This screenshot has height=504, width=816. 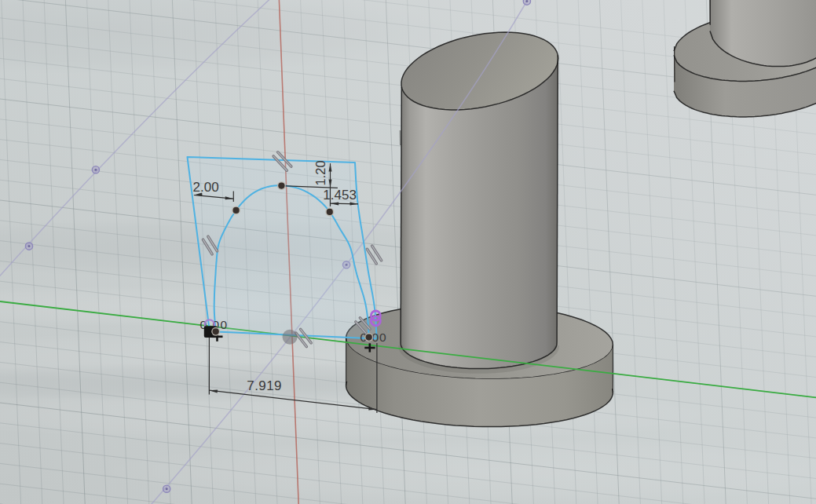 What do you see at coordinates (206, 187) in the screenshot?
I see `svg-text: 2.00` at bounding box center [206, 187].